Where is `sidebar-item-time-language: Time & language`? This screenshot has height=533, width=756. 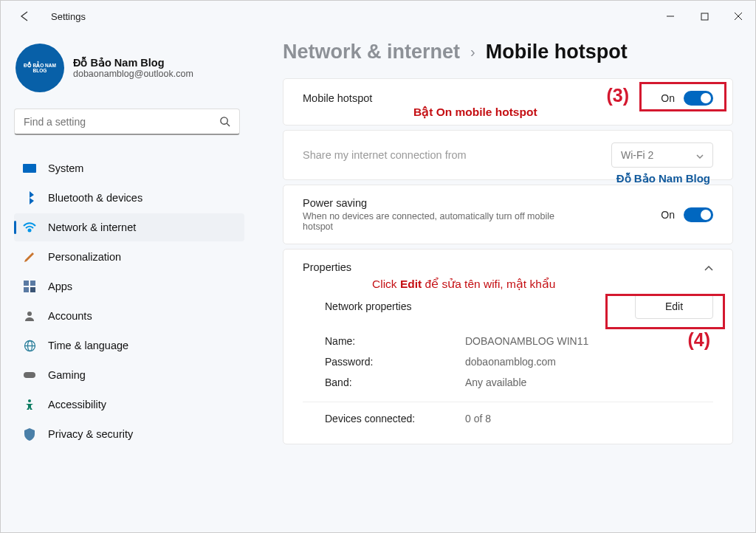
sidebar-item-time-language: Time & language is located at coordinates (129, 345).